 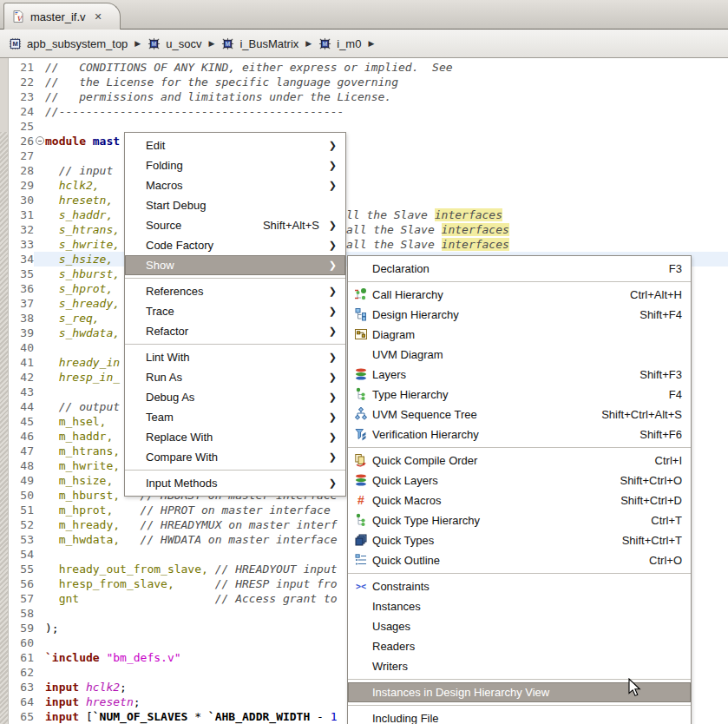 I want to click on layers-icon, so click(x=361, y=374).